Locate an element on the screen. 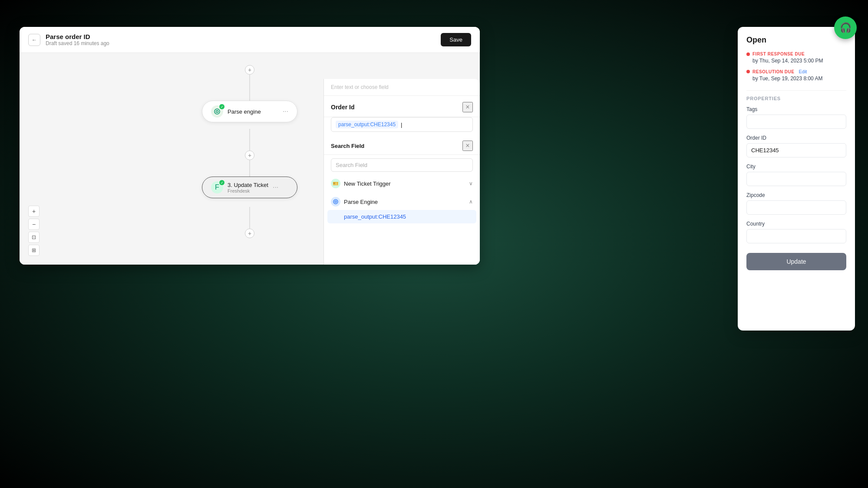 The image size is (868, 488). update-ticket-sub: Freshdesk is located at coordinates (248, 191).